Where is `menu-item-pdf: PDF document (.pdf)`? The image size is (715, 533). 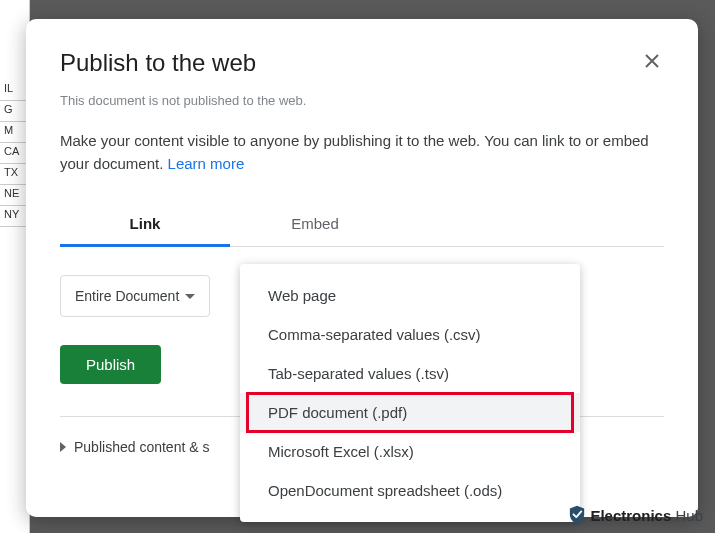
menu-item-pdf: PDF document (.pdf) is located at coordinates (410, 412).